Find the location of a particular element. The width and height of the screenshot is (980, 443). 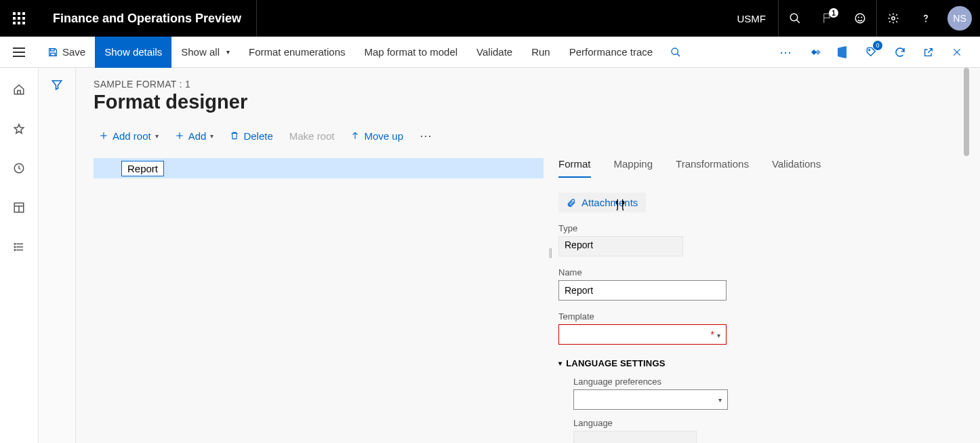

details-tabs: Format Mapping Transformations Validatio… is located at coordinates (751, 168).